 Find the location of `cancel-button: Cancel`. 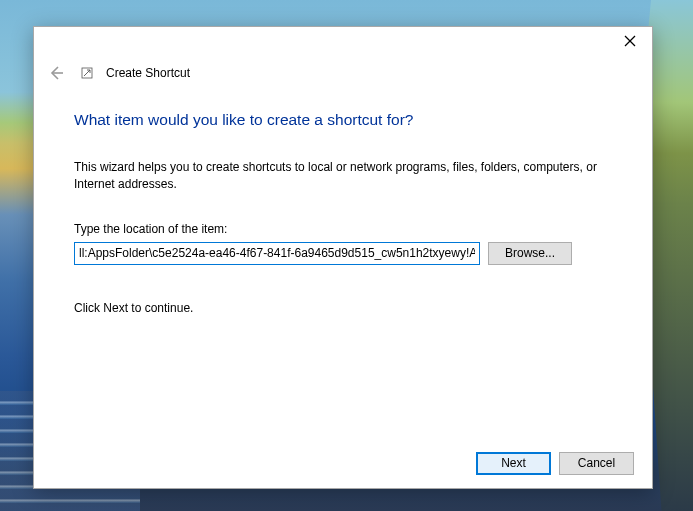

cancel-button: Cancel is located at coordinates (596, 464).